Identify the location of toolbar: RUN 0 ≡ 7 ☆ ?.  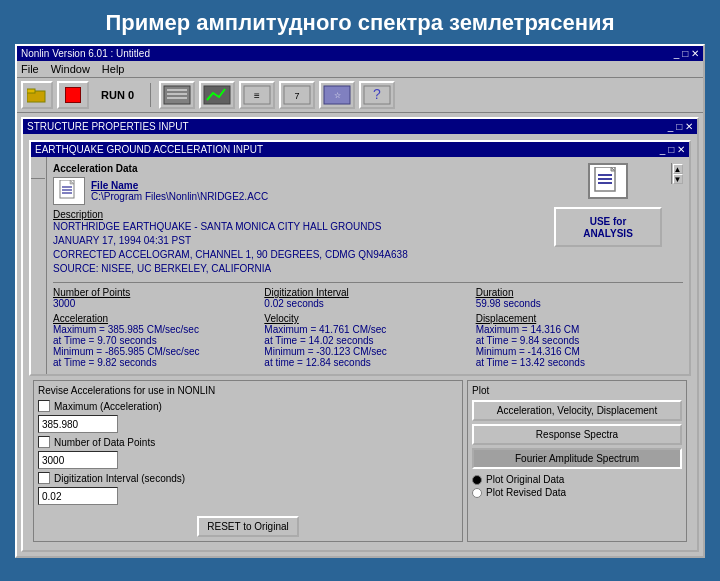
(360, 96).